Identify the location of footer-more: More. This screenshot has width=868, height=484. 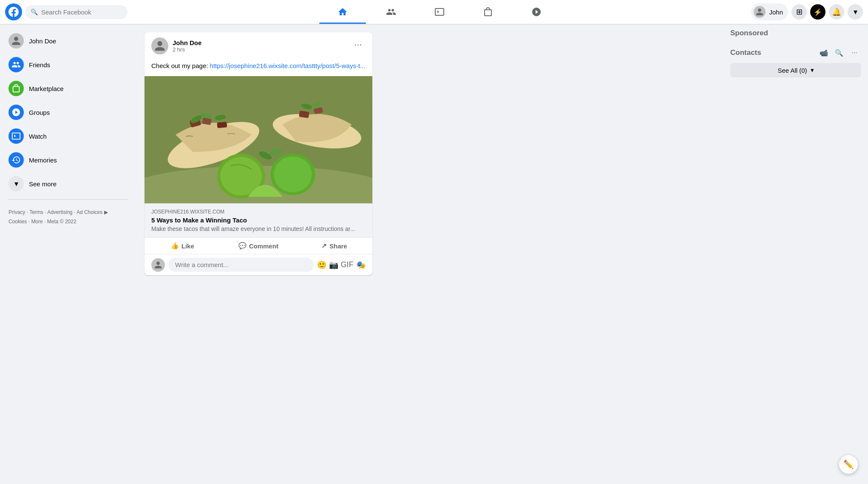
(37, 222).